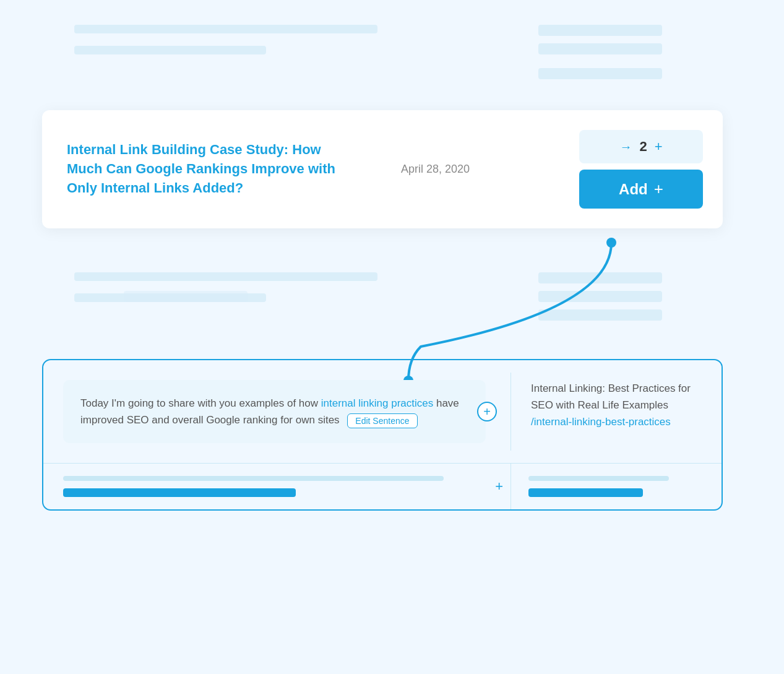  Describe the element at coordinates (643, 147) in the screenshot. I see `links-count: 2` at that location.